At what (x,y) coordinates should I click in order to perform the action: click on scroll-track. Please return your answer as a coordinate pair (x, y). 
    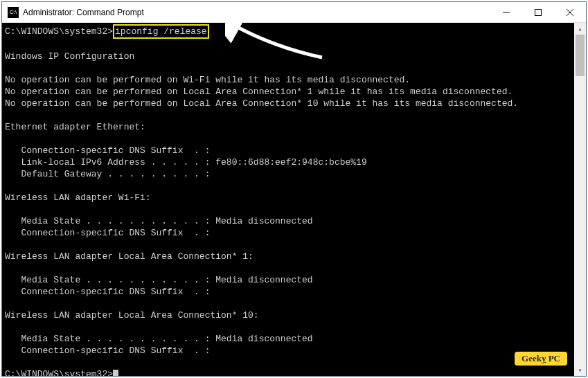
    Looking at the image, I should click on (580, 199).